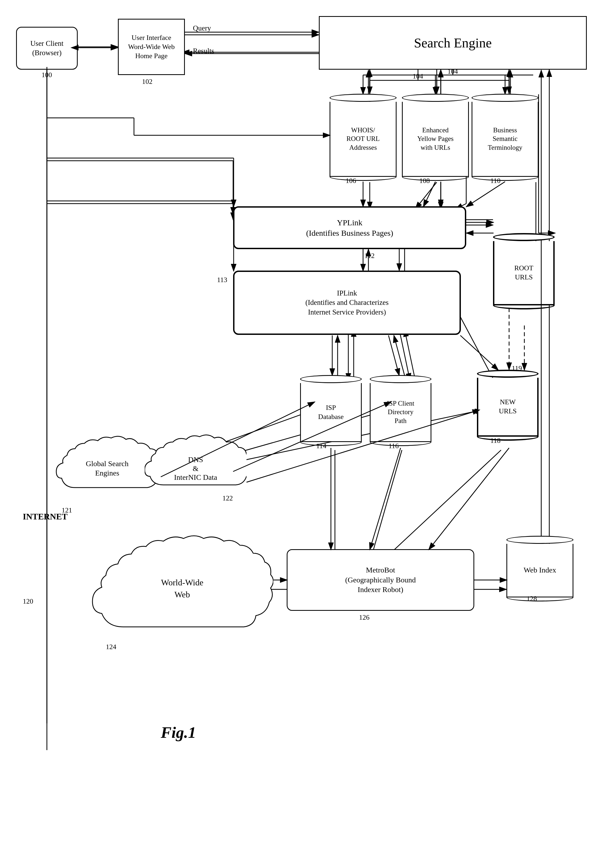 Image resolution: width=616 pixels, height=857 pixels. Describe the element at coordinates (394, 446) in the screenshot. I see `ref-116: 116` at that location.